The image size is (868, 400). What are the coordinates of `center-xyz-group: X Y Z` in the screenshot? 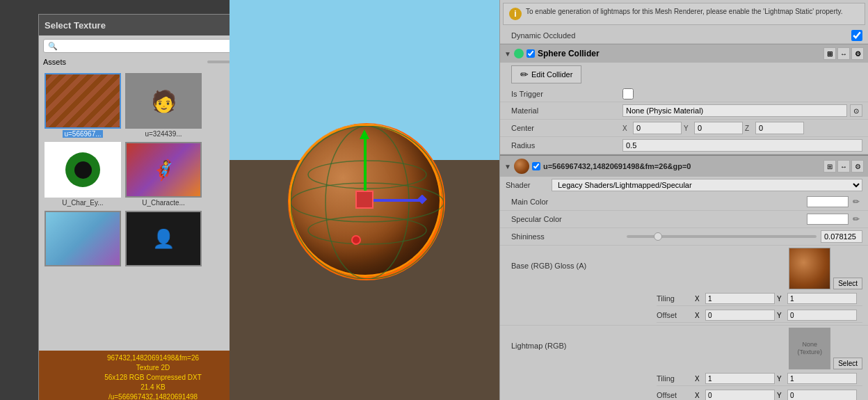 It's located at (743, 128).